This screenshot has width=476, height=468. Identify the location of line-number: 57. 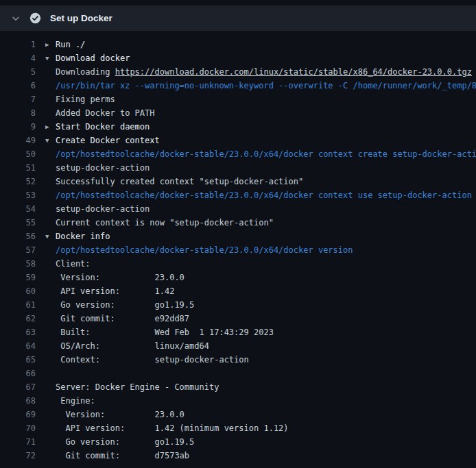
(18, 250).